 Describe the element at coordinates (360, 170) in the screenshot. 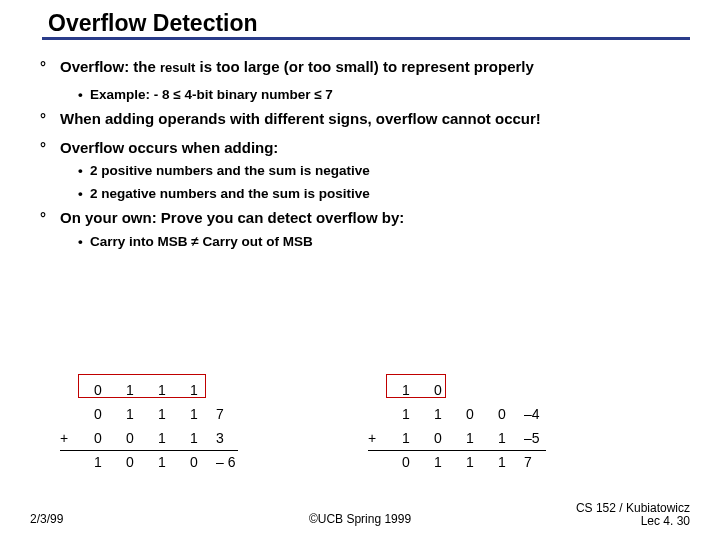

I see `bullet-2pos: 2 positive numbers and the sum is negati…` at that location.